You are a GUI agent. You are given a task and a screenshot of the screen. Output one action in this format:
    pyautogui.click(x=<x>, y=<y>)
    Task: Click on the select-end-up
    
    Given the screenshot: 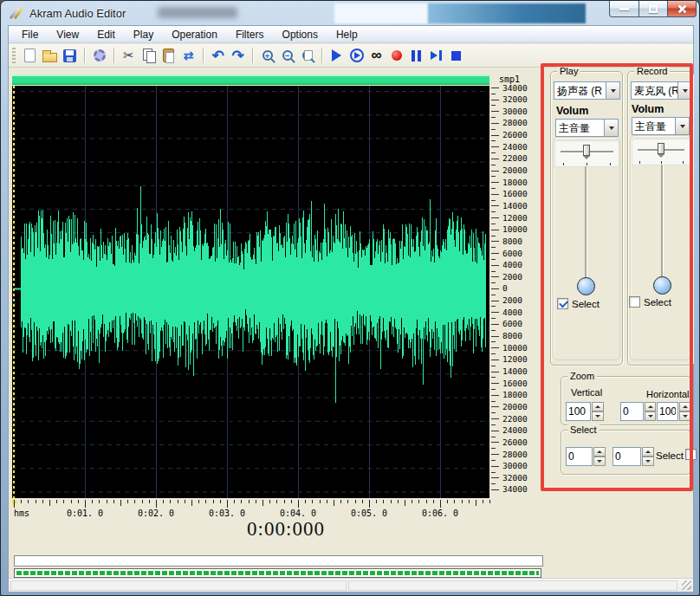 What is the action you would take?
    pyautogui.click(x=648, y=452)
    